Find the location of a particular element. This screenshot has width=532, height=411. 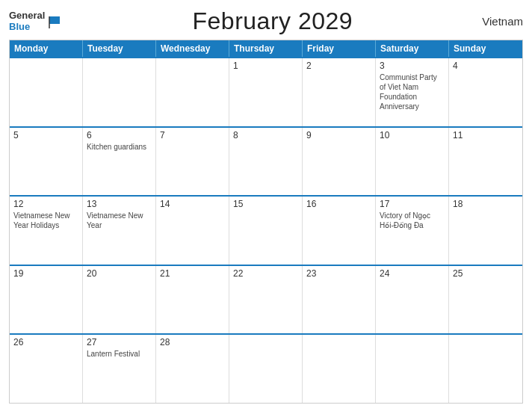

day-number: 11 is located at coordinates (486, 135).